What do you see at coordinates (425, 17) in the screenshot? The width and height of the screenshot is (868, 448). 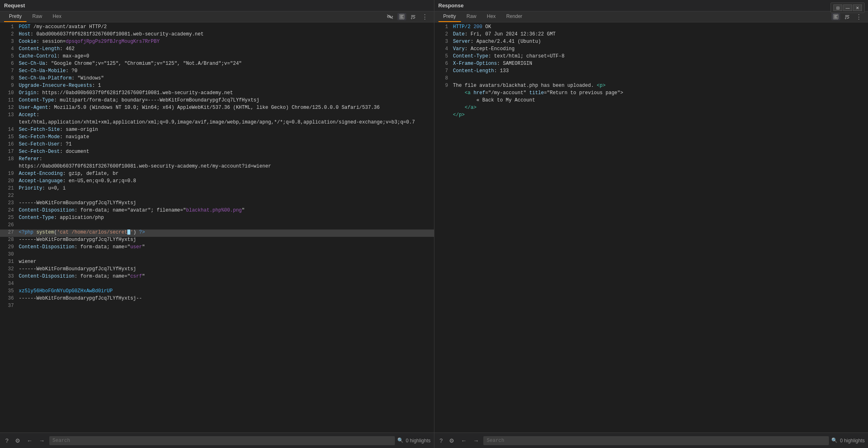 I see `request-menu-button: ⋮` at bounding box center [425, 17].